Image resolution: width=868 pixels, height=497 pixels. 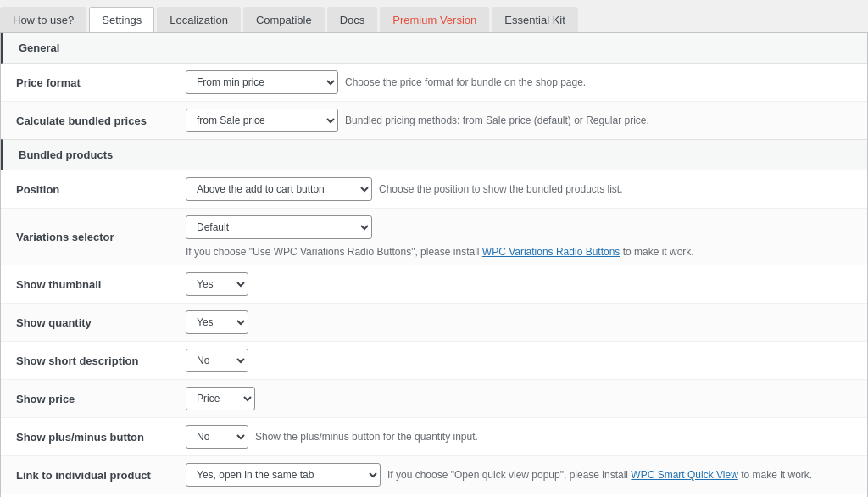 What do you see at coordinates (86, 83) in the screenshot?
I see `price-format-label: Price format` at bounding box center [86, 83].